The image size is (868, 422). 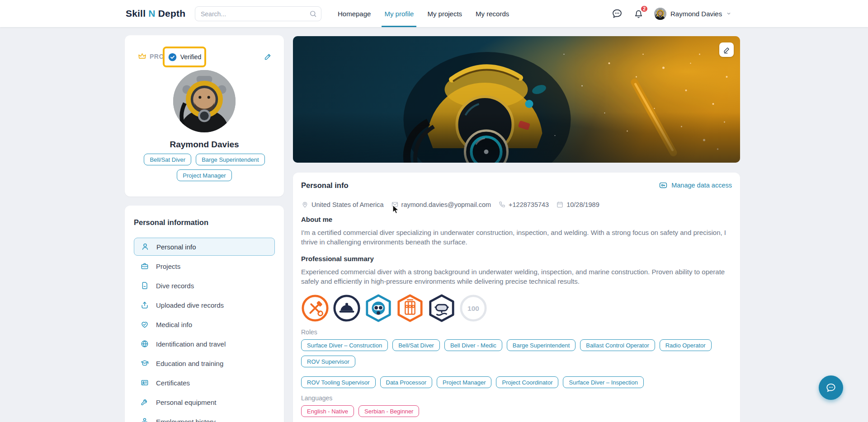 What do you see at coordinates (516, 204) in the screenshot?
I see `contact-info-row: United States of America raymond.davies@…` at bounding box center [516, 204].